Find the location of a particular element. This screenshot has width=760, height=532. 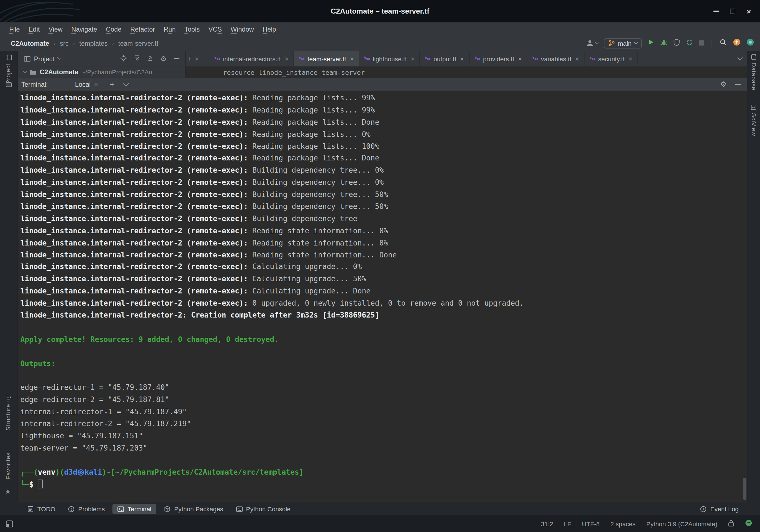

new-terminal-session-icon: + is located at coordinates (112, 85).